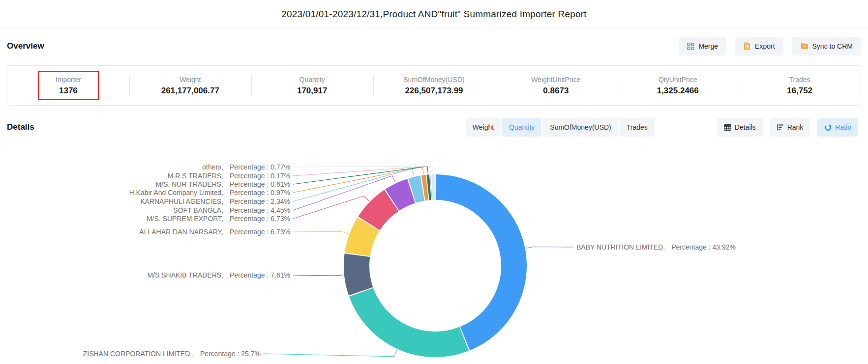 The height and width of the screenshot is (364, 868). What do you see at coordinates (580, 127) in the screenshot?
I see `tab-label: SumOfMoney(USD)` at bounding box center [580, 127].